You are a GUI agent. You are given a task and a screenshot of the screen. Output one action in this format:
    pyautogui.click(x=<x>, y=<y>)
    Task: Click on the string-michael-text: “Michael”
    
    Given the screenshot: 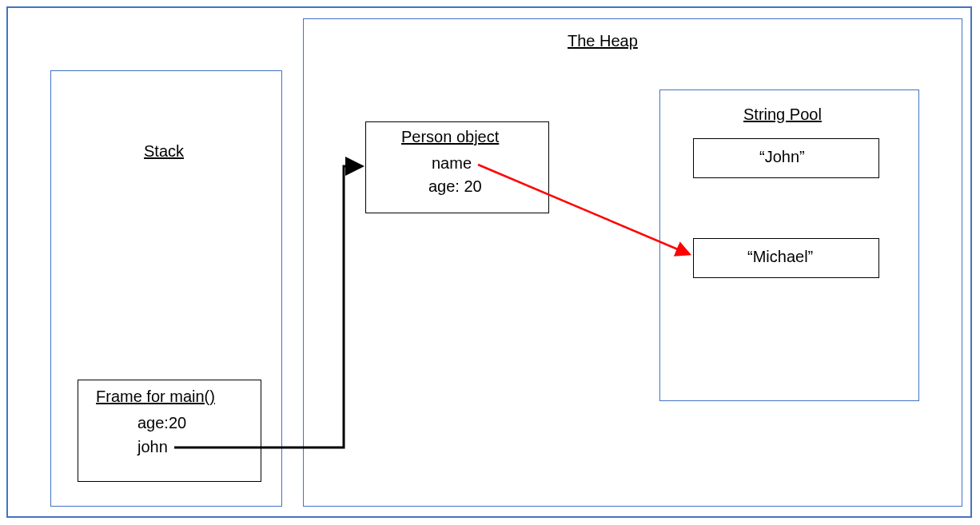 What is the action you would take?
    pyautogui.click(x=780, y=257)
    